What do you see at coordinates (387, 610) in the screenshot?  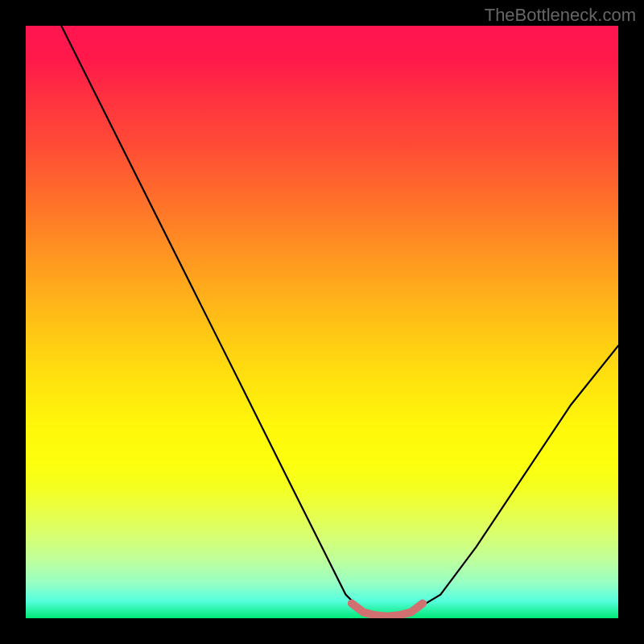 I see `series-solution-band` at bounding box center [387, 610].